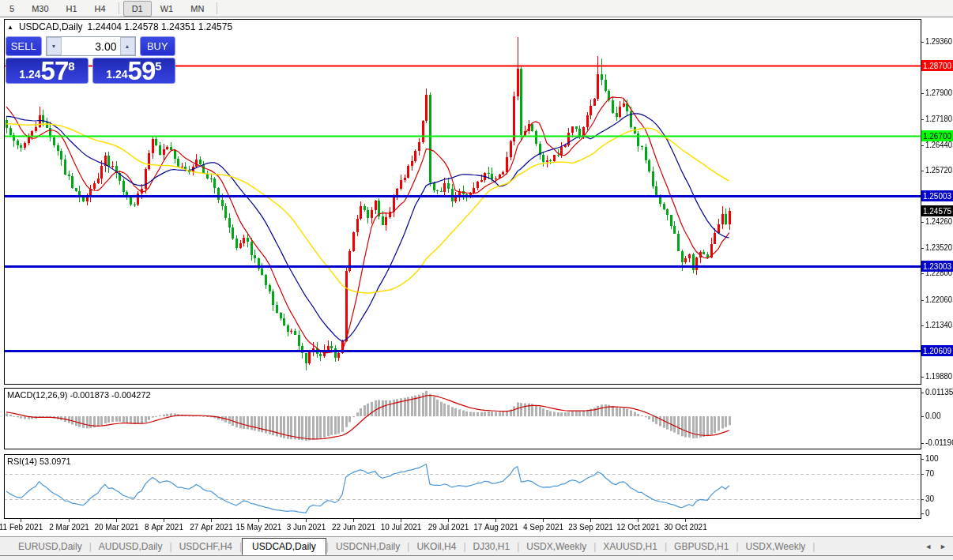  What do you see at coordinates (117, 74) in the screenshot?
I see `buy-price-prefix: 1.24` at bounding box center [117, 74].